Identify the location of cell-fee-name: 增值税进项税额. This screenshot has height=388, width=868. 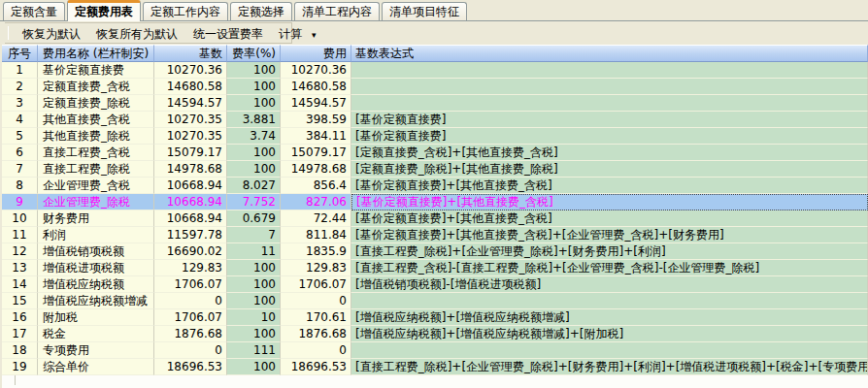
(96, 268).